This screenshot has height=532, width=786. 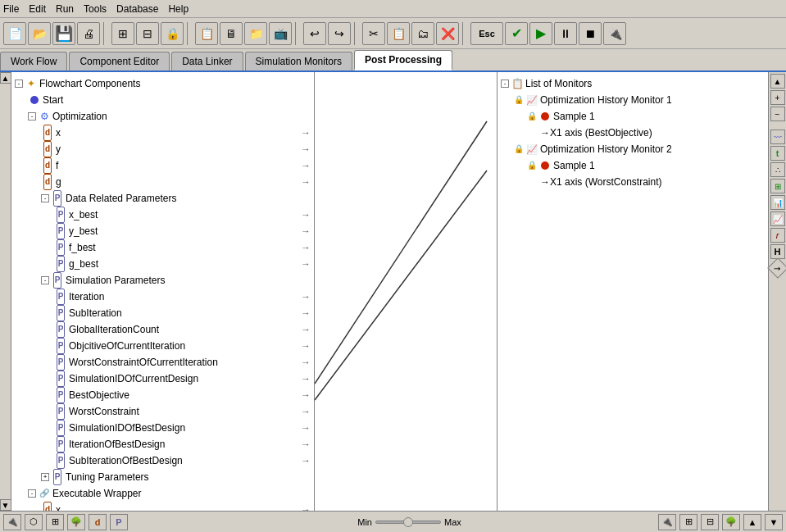 I want to click on scatter-button: ∴, so click(x=778, y=170).